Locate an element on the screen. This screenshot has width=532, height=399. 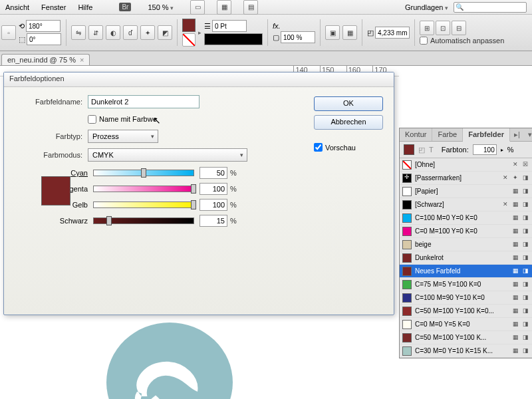
swatch-row: C=75 M=5 Y=100 K=0▦◨ is located at coordinates (466, 285).